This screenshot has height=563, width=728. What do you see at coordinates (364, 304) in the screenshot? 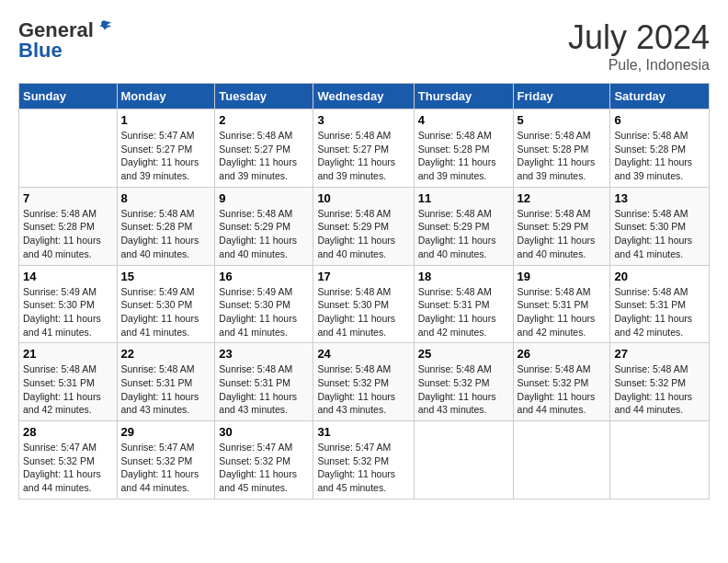
I see `day-cell: 17Sunrise: 5:48 AM Sunset: 5:30 PM Dayli…` at bounding box center [364, 304].